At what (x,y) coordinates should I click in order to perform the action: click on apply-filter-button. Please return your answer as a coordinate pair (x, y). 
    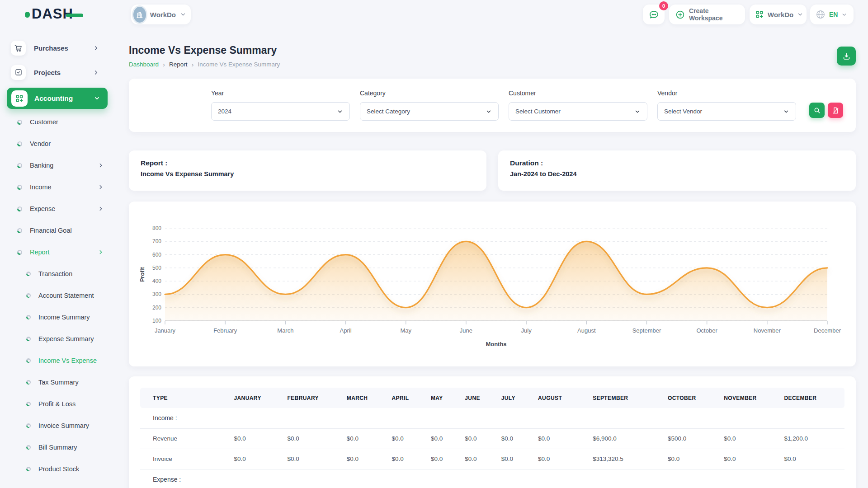
    Looking at the image, I should click on (817, 110).